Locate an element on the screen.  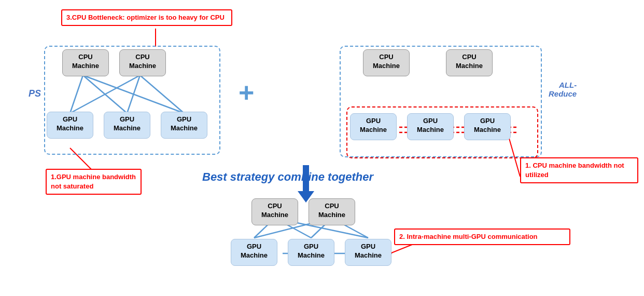
ps-label: PS is located at coordinates (35, 93).